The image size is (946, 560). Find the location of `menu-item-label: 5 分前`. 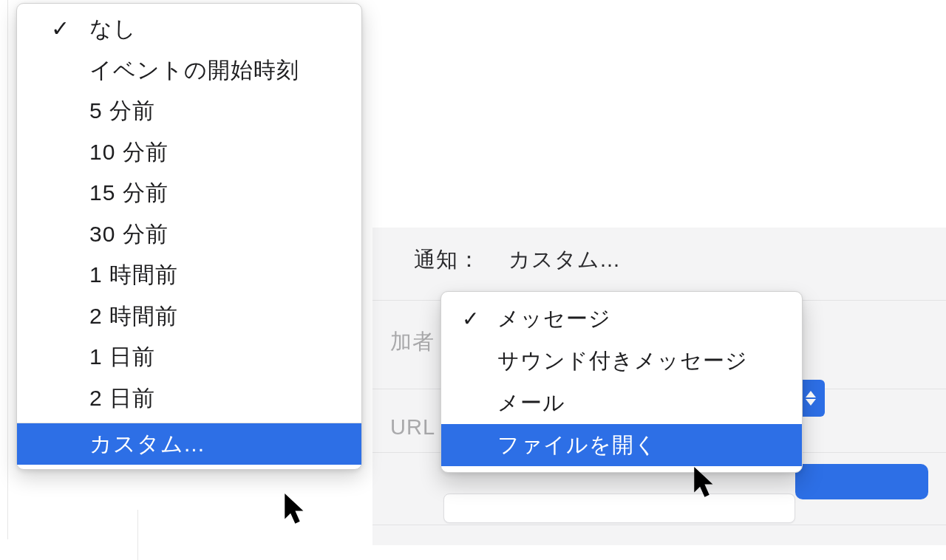

menu-item-label: 5 分前 is located at coordinates (123, 111).